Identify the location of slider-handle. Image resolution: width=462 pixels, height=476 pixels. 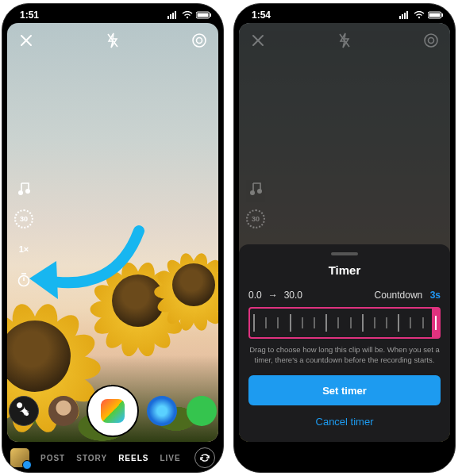
(436, 323).